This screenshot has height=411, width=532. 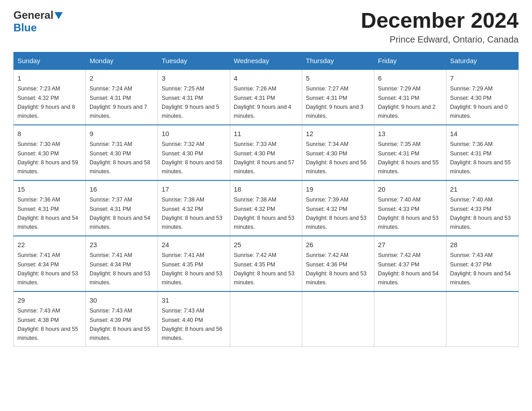 What do you see at coordinates (266, 208) in the screenshot?
I see `calendar-week-row: 15Sunrise: 7:36 AMSunset: 4:31 PMDayligh…` at bounding box center [266, 208].